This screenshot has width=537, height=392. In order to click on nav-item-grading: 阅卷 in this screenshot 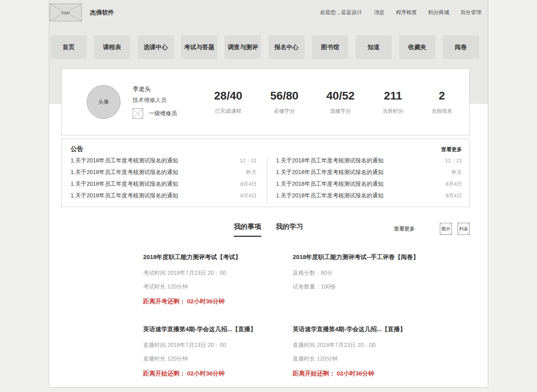, I will do `click(461, 47)`.